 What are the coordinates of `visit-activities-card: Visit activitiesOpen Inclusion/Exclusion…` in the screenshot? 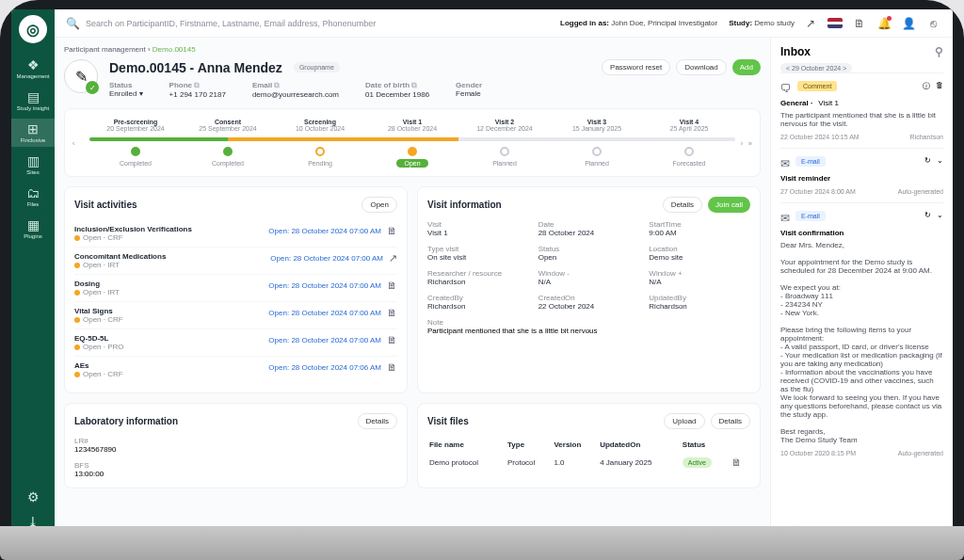 It's located at (235, 290).